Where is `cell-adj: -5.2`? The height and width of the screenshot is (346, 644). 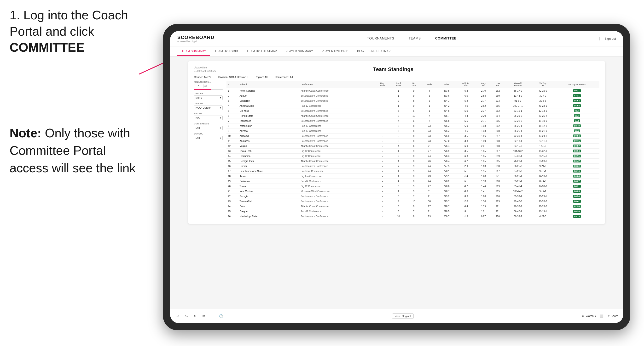 cell-adj: -5.2 is located at coordinates (466, 91).